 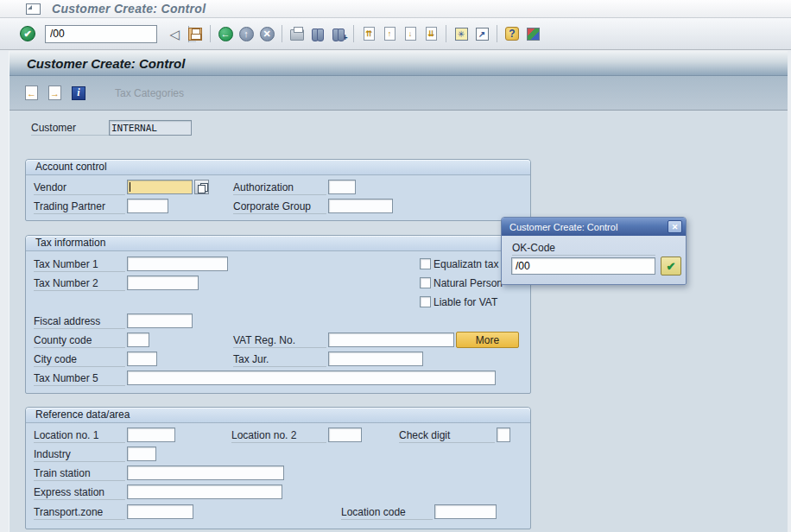 I want to click on command-field: ▼, so click(x=101, y=35).